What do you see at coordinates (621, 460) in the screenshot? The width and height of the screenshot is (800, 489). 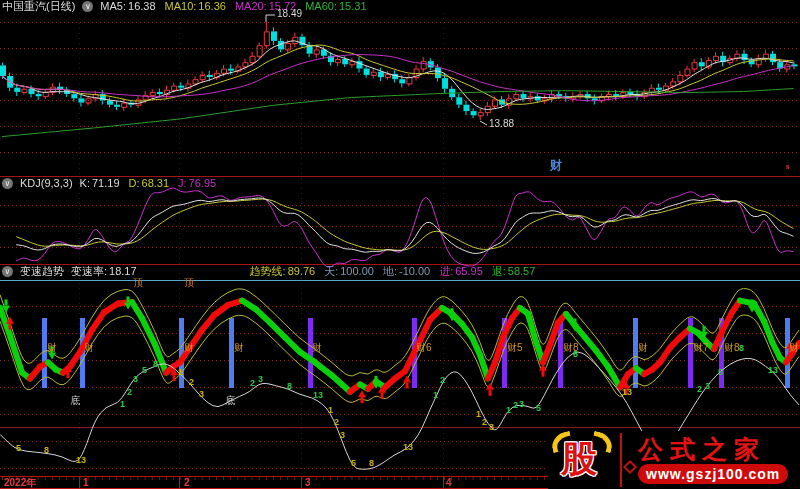 I see `logo-divider` at bounding box center [621, 460].